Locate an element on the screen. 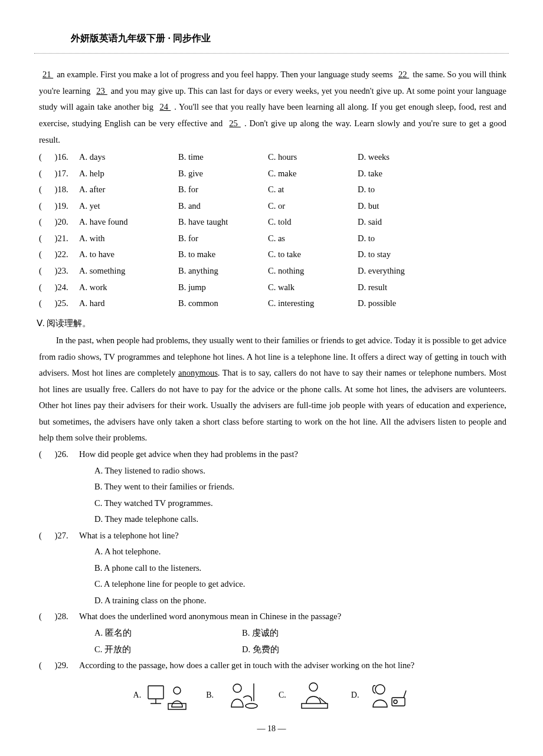 This screenshot has height=756, width=543. answer-paren: ( )29. is located at coordinates (59, 666).